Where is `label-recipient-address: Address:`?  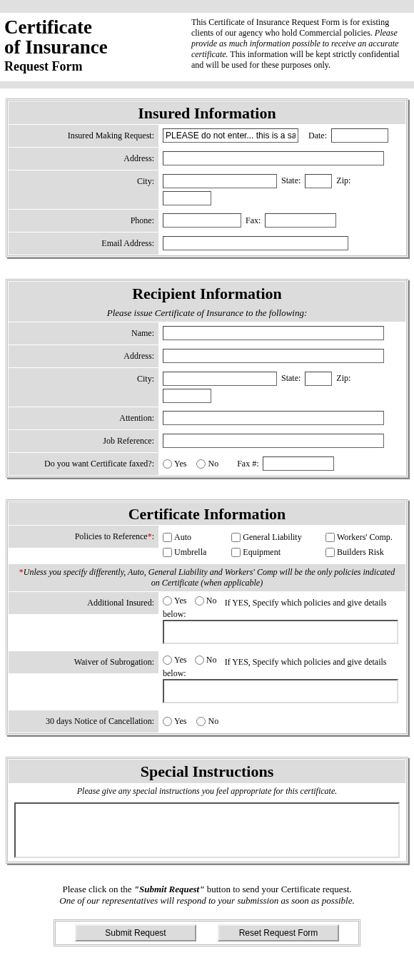 label-recipient-address: Address: is located at coordinates (84, 357).